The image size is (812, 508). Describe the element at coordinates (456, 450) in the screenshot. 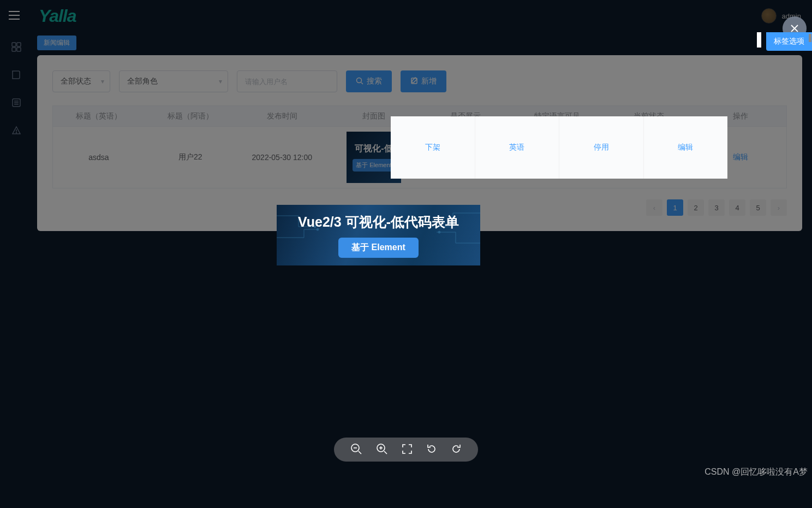

I see `rotate-right-icon` at that location.